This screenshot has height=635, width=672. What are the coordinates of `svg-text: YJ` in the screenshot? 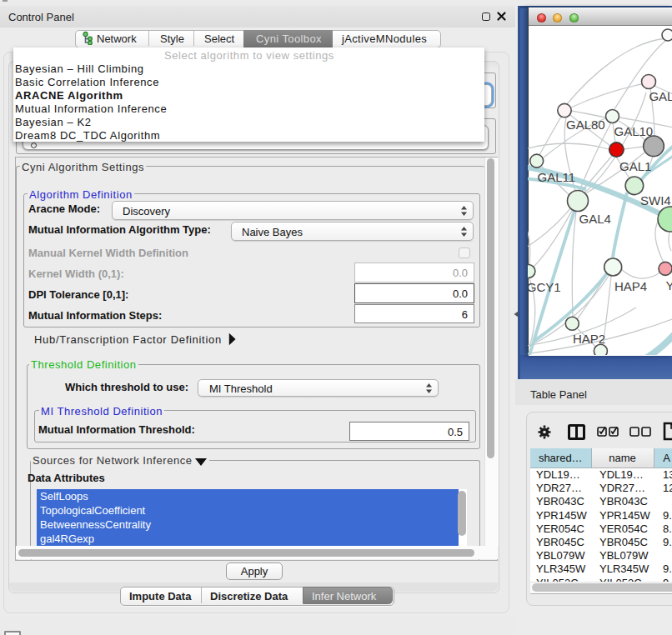 It's located at (669, 285).